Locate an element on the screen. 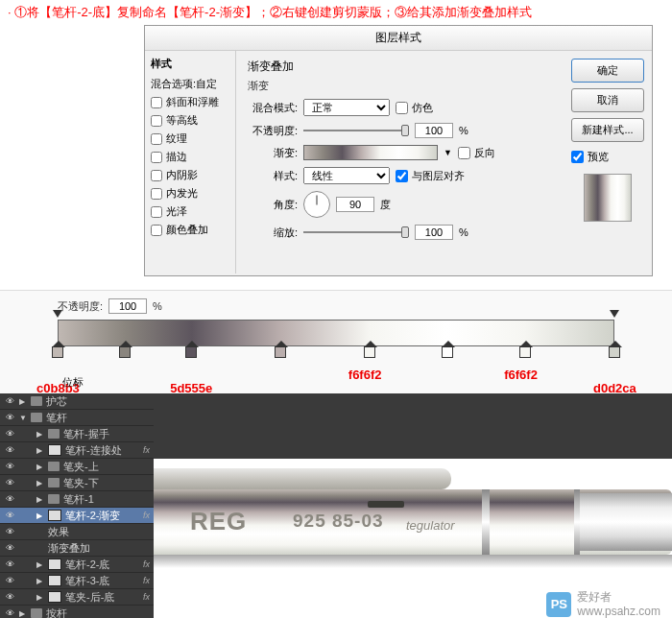 Image resolution: width=672 pixels, height=618 pixels. layer-row: 👁▶笔杆-2-底fx is located at coordinates (77, 564).